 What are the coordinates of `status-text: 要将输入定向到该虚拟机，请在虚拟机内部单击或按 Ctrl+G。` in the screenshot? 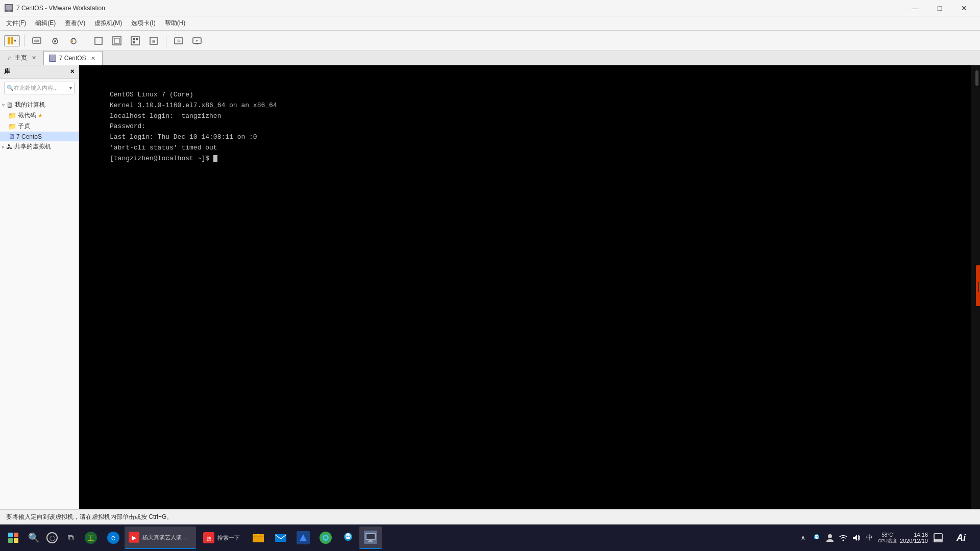 It's located at (89, 517).